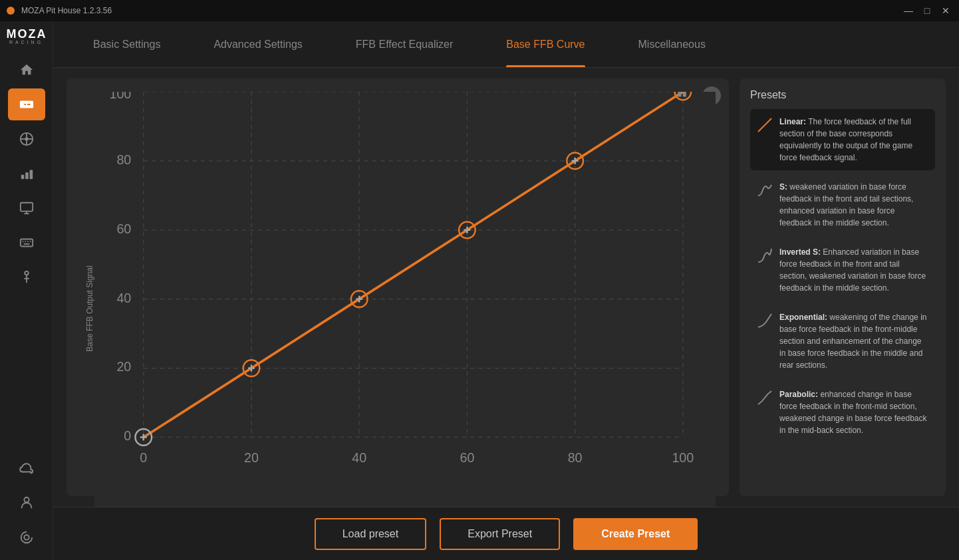  What do you see at coordinates (854, 341) in the screenshot?
I see `preset-exponential-text: Exponential: weakening of the change in …` at bounding box center [854, 341].